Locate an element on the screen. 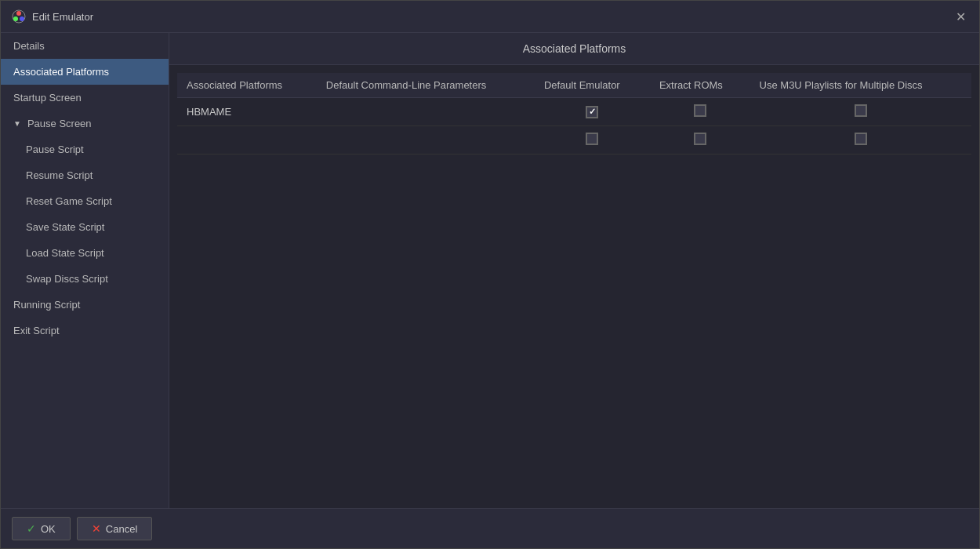 Image resolution: width=980 pixels, height=549 pixels. sidebar-item-label: Running Script is located at coordinates (47, 304).